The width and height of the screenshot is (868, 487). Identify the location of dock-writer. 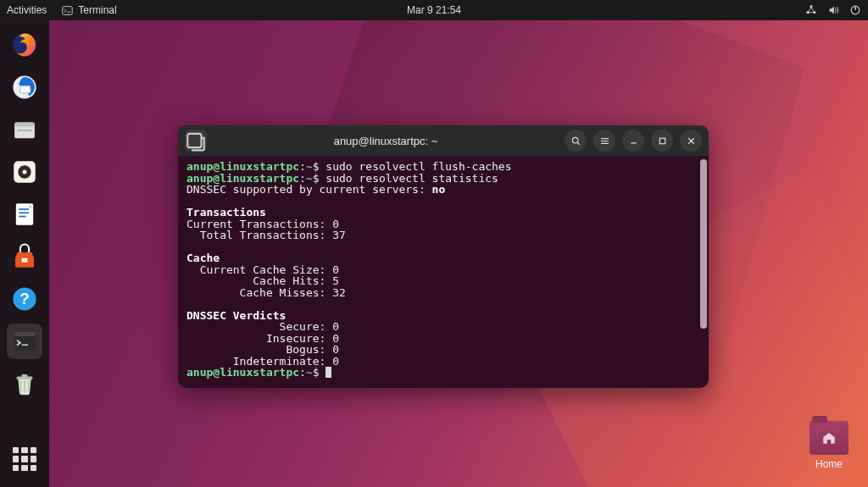
(25, 214).